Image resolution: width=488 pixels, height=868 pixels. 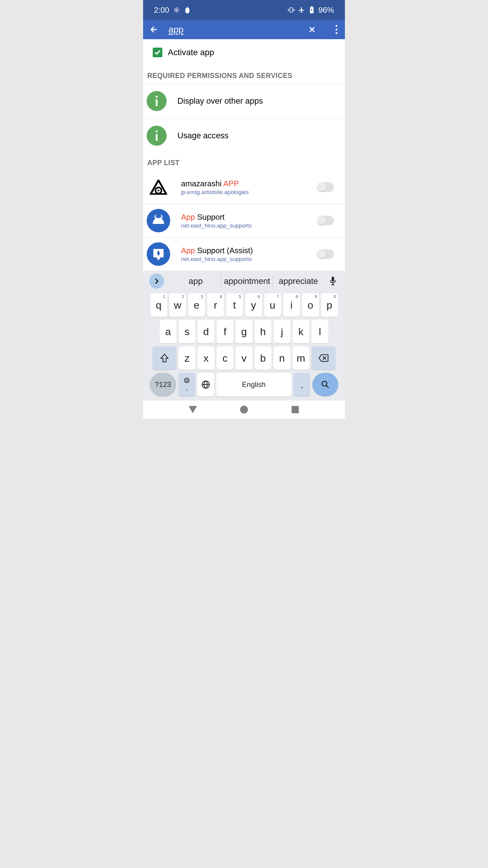 What do you see at coordinates (244, 281) in the screenshot?
I see `suggestion-row: app appointment appreciate` at bounding box center [244, 281].